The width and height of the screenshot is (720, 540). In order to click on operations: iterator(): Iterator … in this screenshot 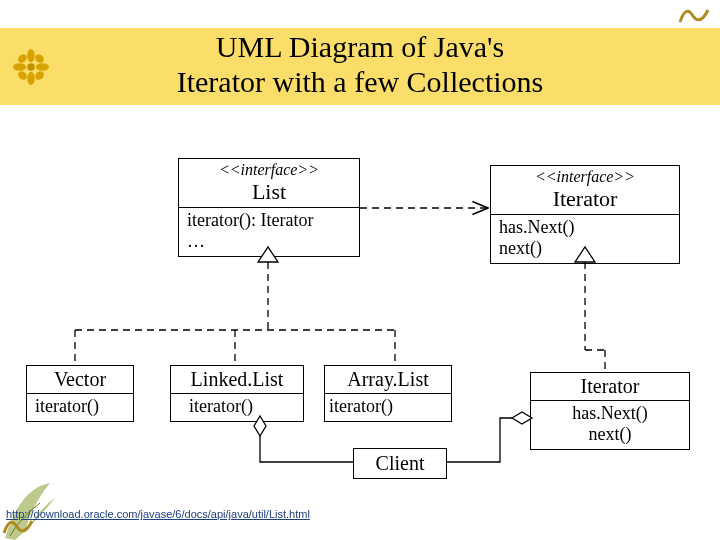, I will do `click(269, 232)`.